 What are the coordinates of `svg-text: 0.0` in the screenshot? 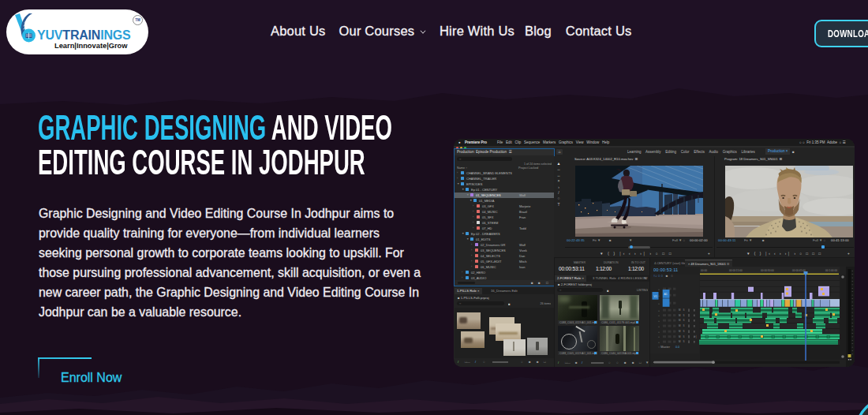 It's located at (677, 347).